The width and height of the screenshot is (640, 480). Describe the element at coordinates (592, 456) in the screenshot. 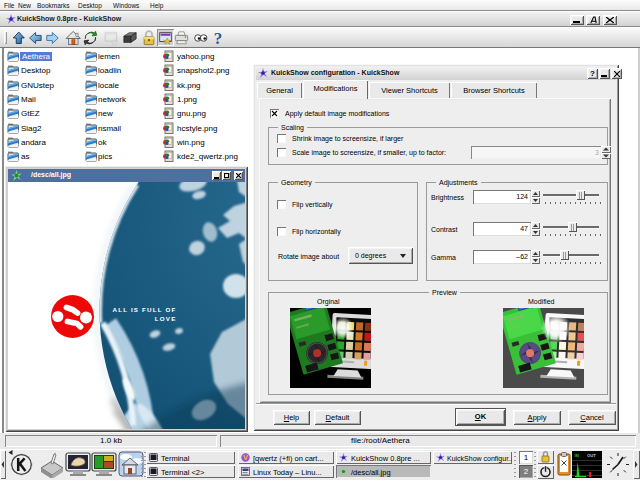

I see `svg-text: OUT` at that location.